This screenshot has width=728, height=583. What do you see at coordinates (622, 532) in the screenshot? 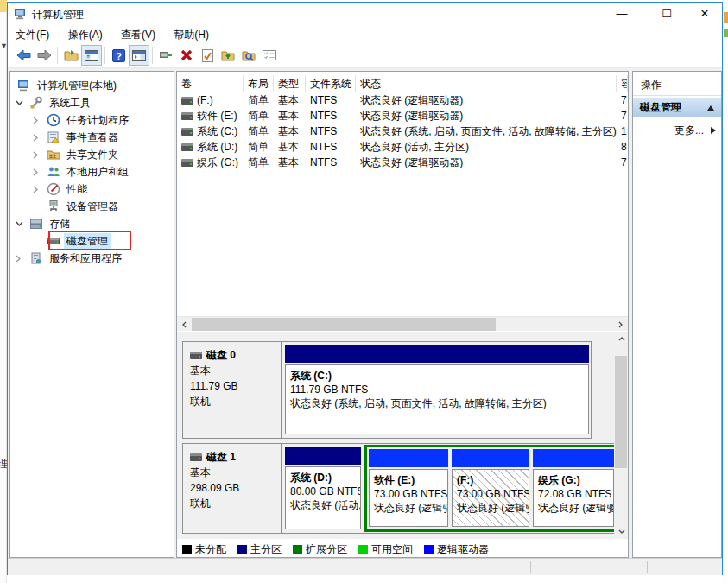
I see `scroll-down-icon` at bounding box center [622, 532].